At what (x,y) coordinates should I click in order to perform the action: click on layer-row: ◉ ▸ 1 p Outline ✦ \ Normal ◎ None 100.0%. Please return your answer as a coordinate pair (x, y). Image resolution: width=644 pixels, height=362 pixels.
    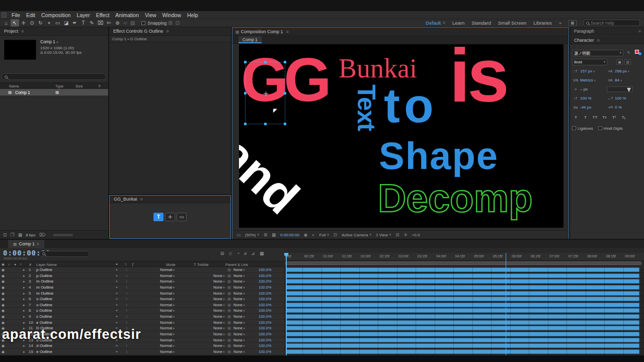
    Looking at the image, I should click on (142, 270).